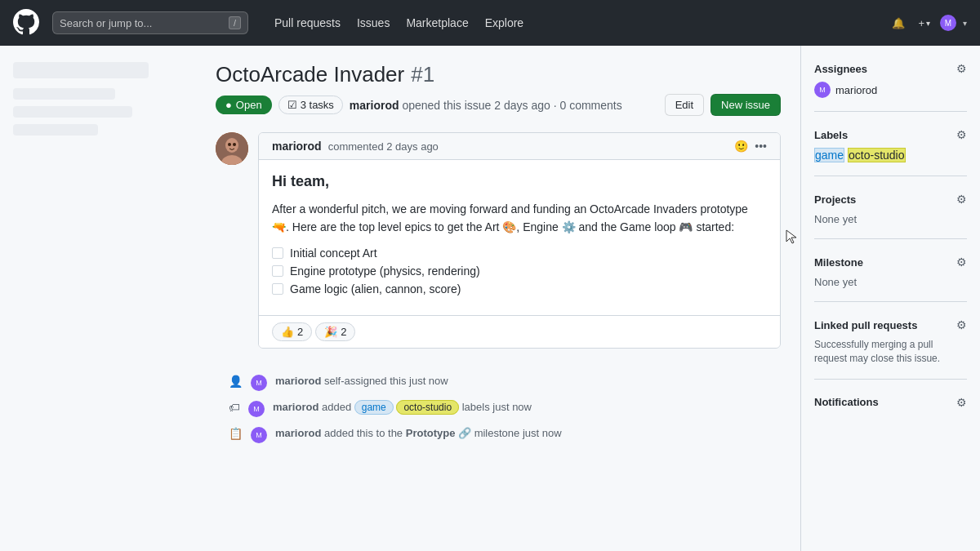  Describe the element at coordinates (924, 23) in the screenshot. I see `new-item-button: + ▾` at that location.